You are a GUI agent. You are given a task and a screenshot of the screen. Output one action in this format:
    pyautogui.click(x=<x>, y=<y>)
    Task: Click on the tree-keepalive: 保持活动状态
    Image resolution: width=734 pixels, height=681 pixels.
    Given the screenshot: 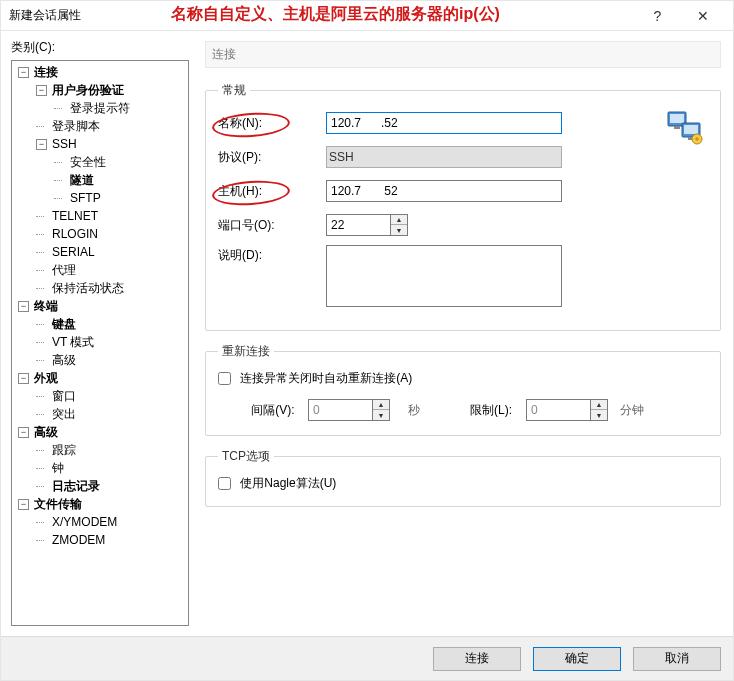 What is the action you would take?
    pyautogui.click(x=88, y=288)
    